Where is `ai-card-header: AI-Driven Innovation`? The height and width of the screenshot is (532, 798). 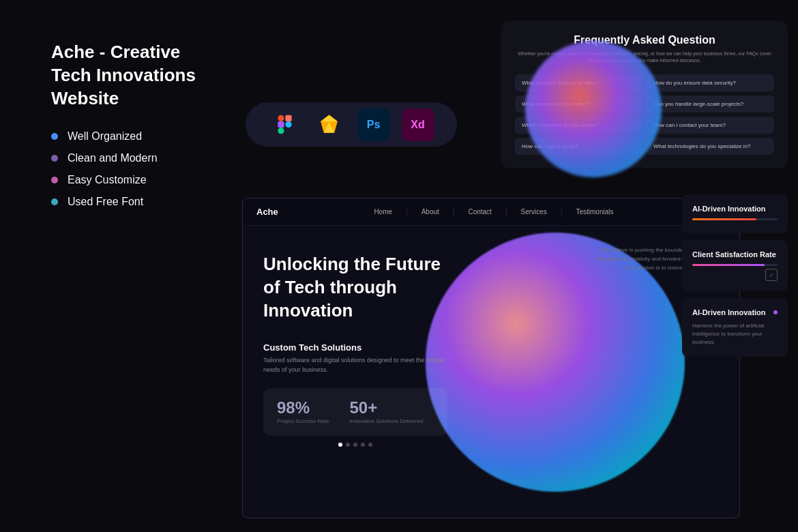 ai-card-header: AI-Driven Innovation is located at coordinates (735, 312).